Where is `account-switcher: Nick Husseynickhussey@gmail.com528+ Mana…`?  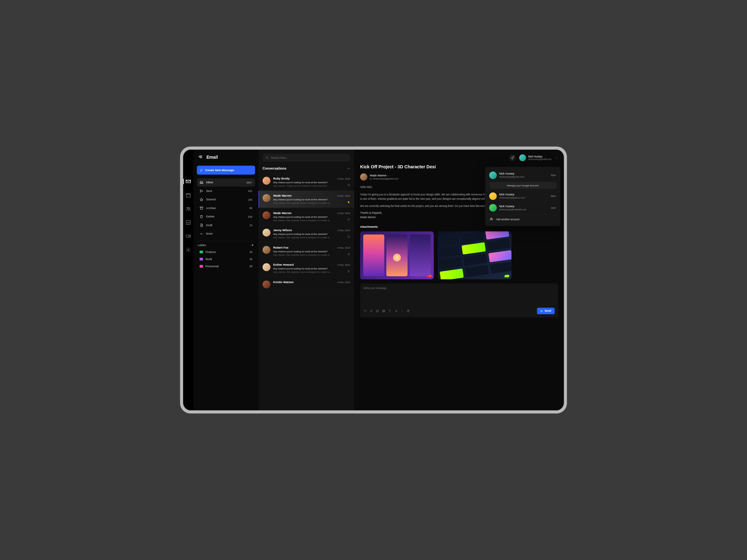 account-switcher: Nick Husseynickhussey@gmail.com528+ Mana… is located at coordinates (523, 196).